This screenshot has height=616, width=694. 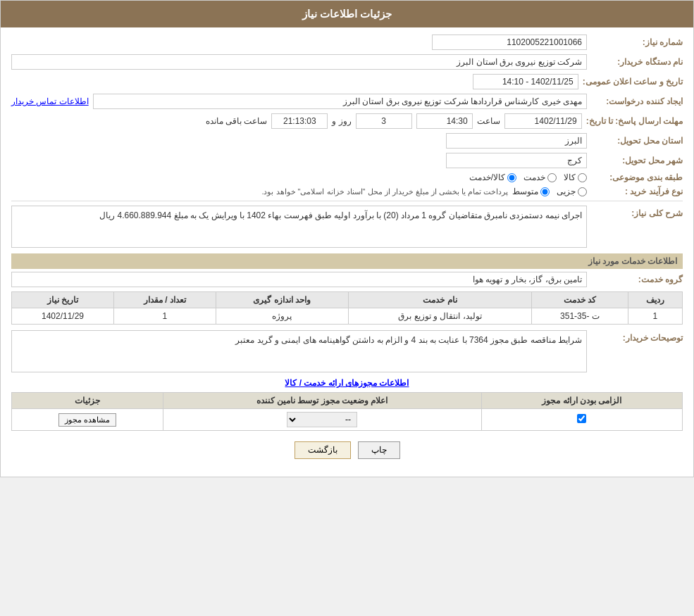 What do you see at coordinates (87, 420) in the screenshot?
I see `joziat-cell: مشاهده مجوز` at bounding box center [87, 420].